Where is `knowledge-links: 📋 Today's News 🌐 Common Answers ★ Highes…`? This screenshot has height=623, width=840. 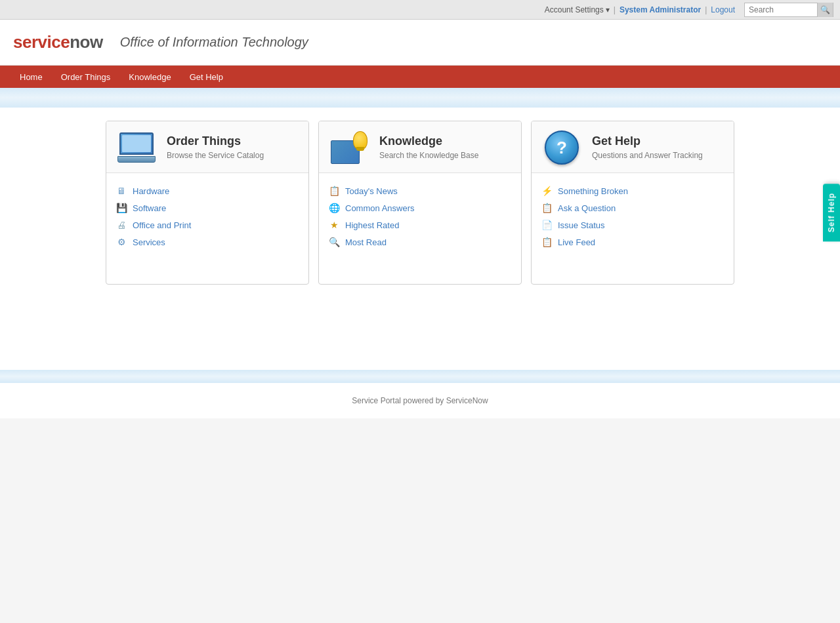
knowledge-links: 📋 Today's News 🌐 Common Answers ★ Highes… is located at coordinates (420, 216).